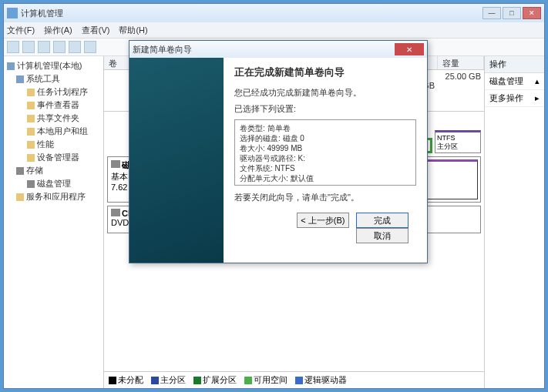  What do you see at coordinates (264, 49) in the screenshot?
I see `dialog-title: 新建简单卷向导` at bounding box center [264, 49].